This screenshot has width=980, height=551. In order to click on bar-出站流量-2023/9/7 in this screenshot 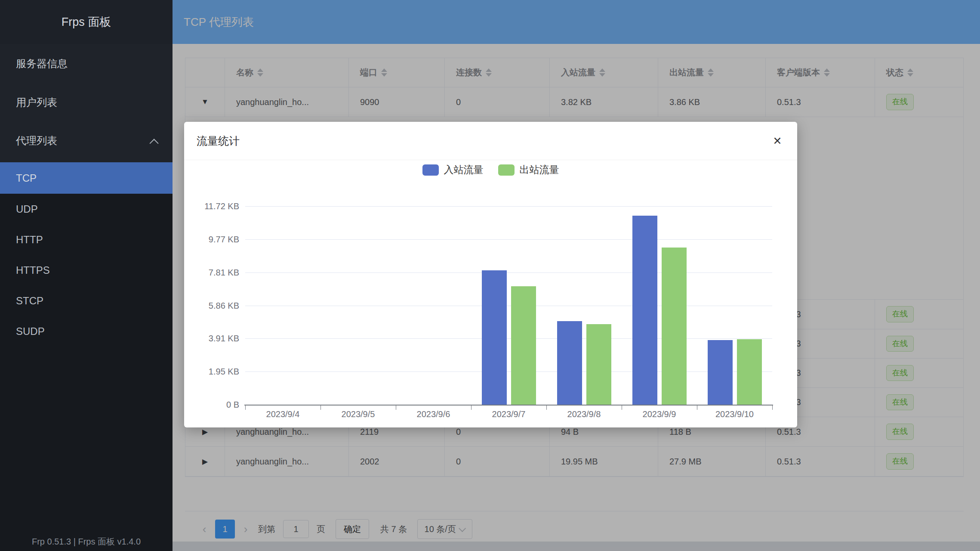, I will do `click(524, 345)`.